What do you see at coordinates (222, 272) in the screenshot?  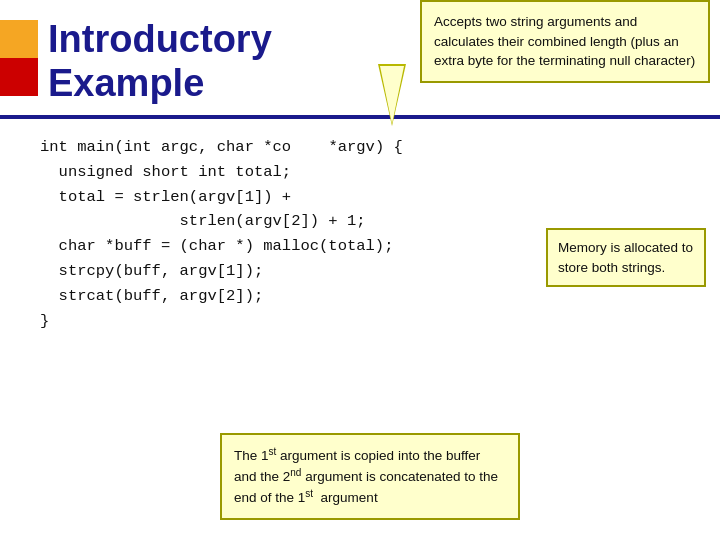 I see `code-line-6: strcpy(buff, argv[1]);` at bounding box center [222, 272].